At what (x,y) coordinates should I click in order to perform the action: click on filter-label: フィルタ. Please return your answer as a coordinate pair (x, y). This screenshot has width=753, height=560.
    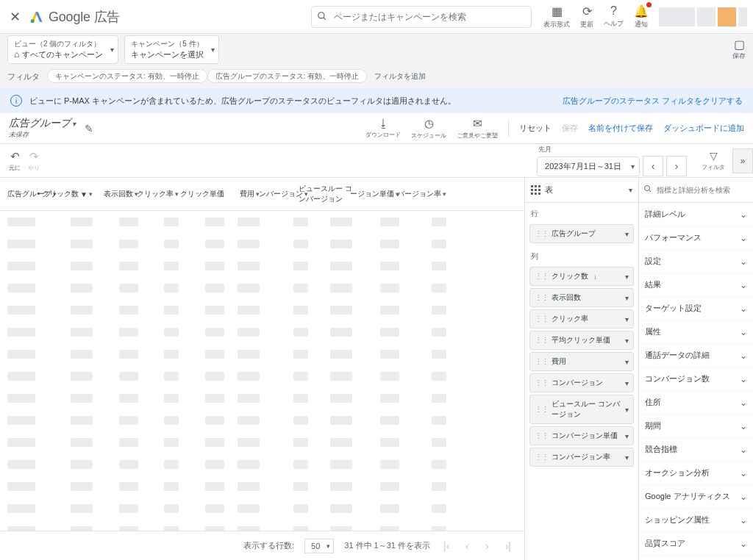
    Looking at the image, I should click on (24, 76).